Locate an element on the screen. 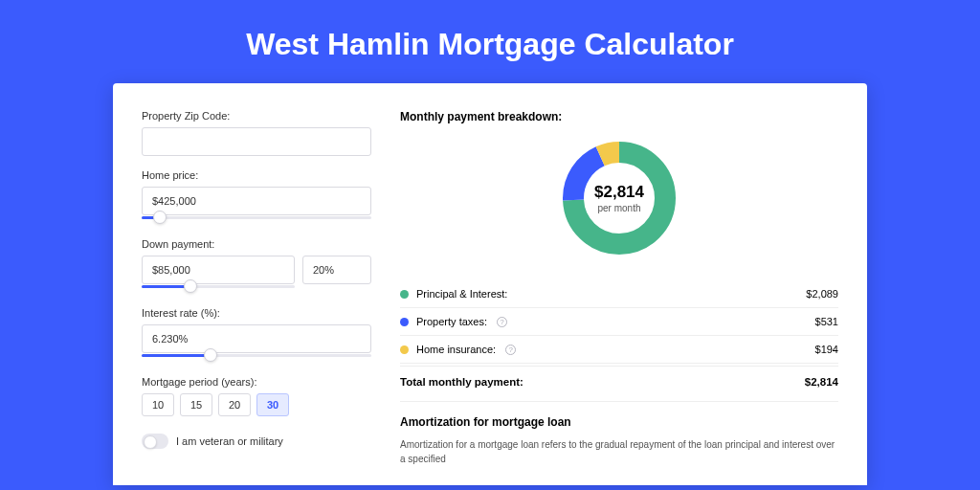  home-price-label: Home price: is located at coordinates (256, 175).